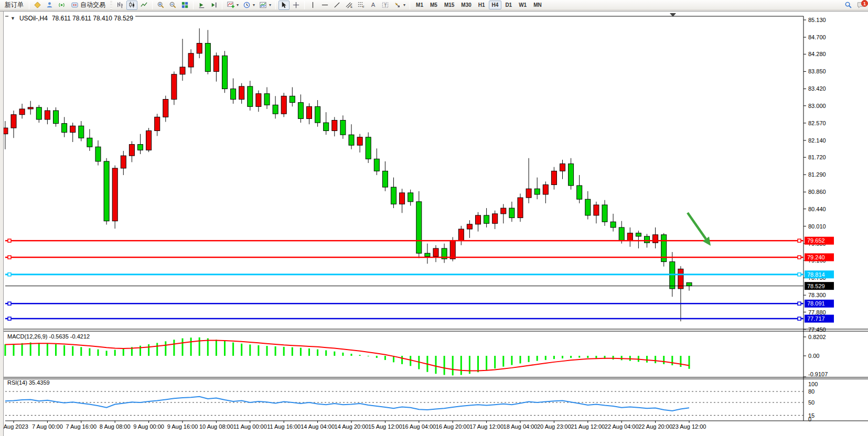 The width and height of the screenshot is (868, 436). What do you see at coordinates (817, 209) in the screenshot?
I see `svg-text: 80.440` at bounding box center [817, 209].